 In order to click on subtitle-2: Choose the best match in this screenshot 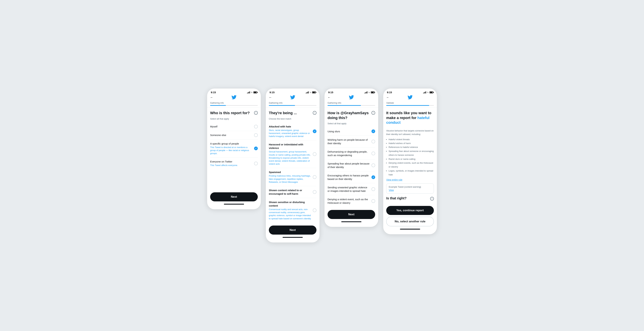, I will do `click(292, 119)`.